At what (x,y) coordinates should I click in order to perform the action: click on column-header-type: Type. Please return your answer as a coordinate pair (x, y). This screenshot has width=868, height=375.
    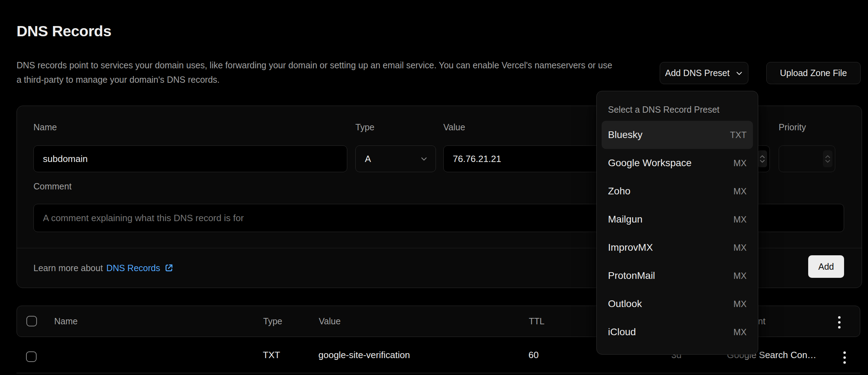
    Looking at the image, I should click on (273, 321).